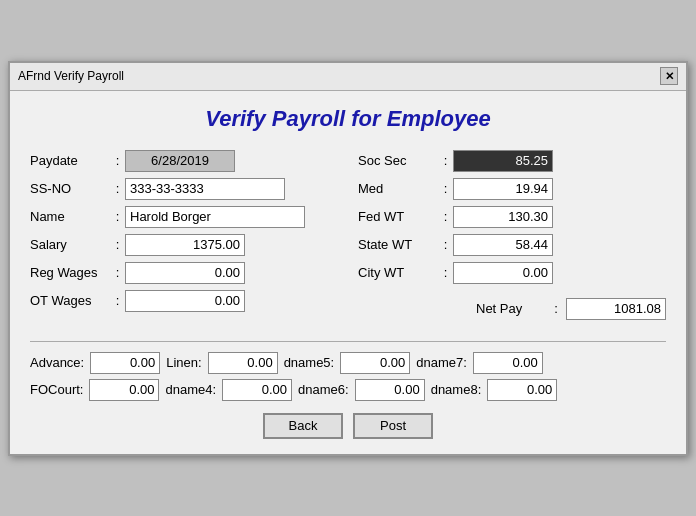  Describe the element at coordinates (70, 216) in the screenshot. I see `name-label: Name` at that location.